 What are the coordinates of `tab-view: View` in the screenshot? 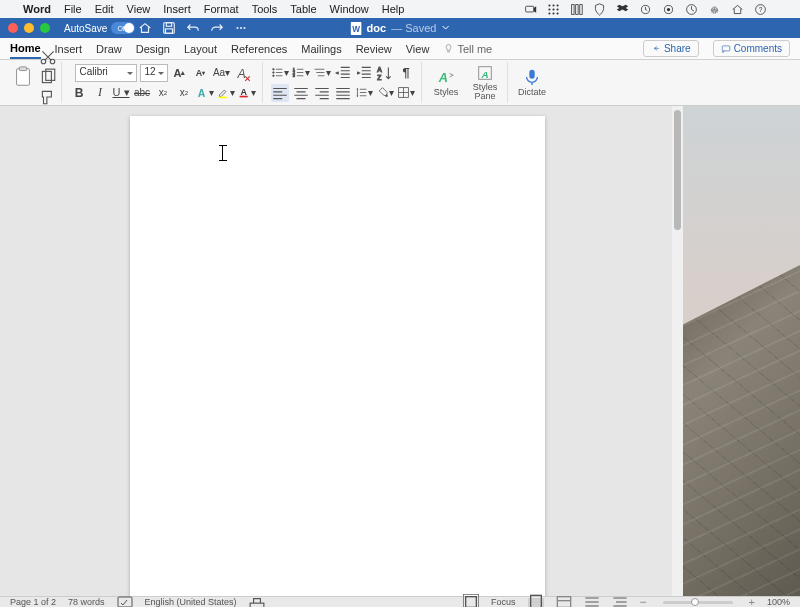 It's located at (418, 49).